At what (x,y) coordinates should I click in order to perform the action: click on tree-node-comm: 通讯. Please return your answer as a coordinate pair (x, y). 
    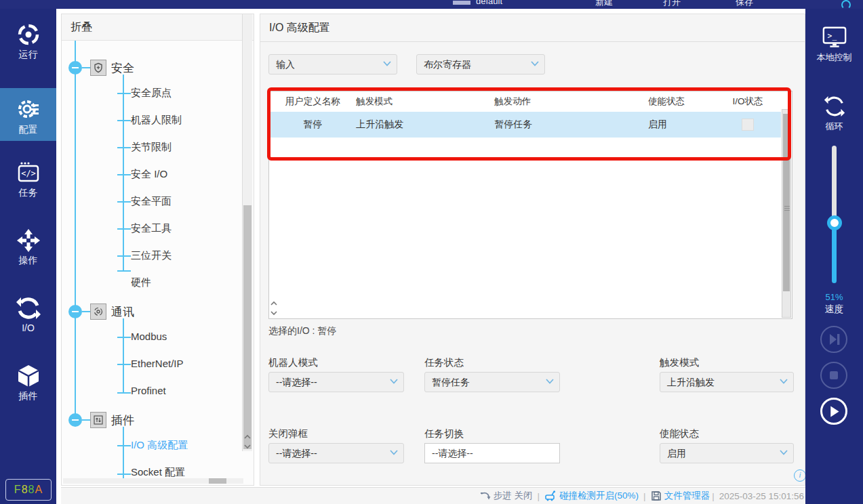
    Looking at the image, I should click on (102, 312).